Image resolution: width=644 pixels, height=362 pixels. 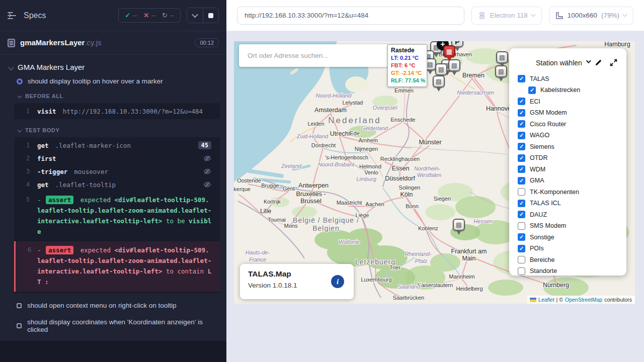 I want to click on station-label: WDM, so click(x=537, y=169).